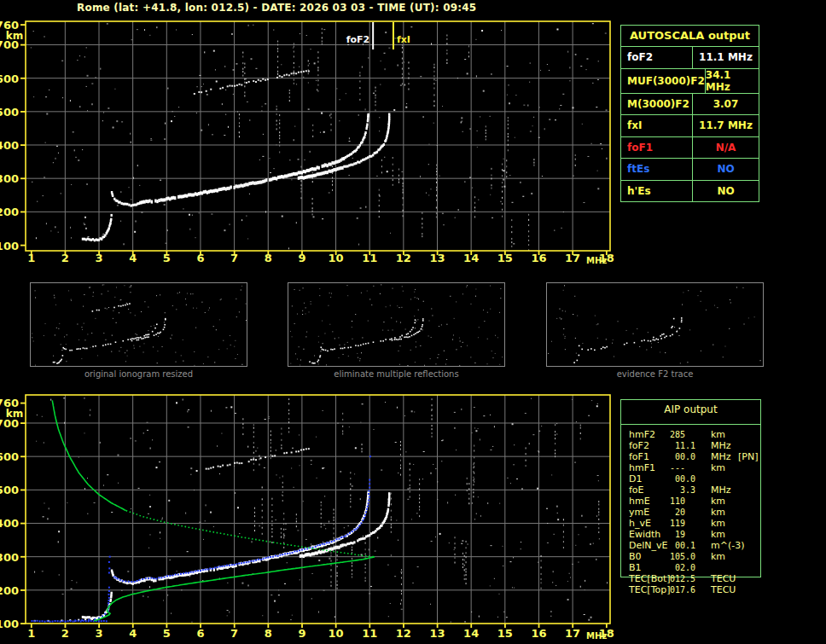 The width and height of the screenshot is (826, 644). I want to click on thumbnail-caption: eliminate multiple reflections, so click(396, 374).